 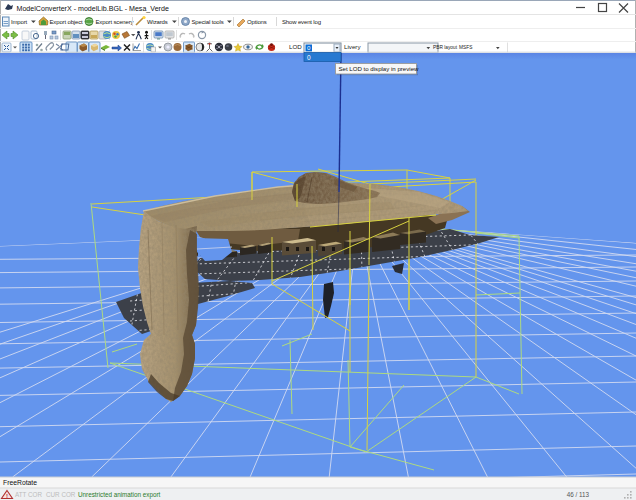 I want to click on svg-text: FreeRotate, so click(x=20, y=482).